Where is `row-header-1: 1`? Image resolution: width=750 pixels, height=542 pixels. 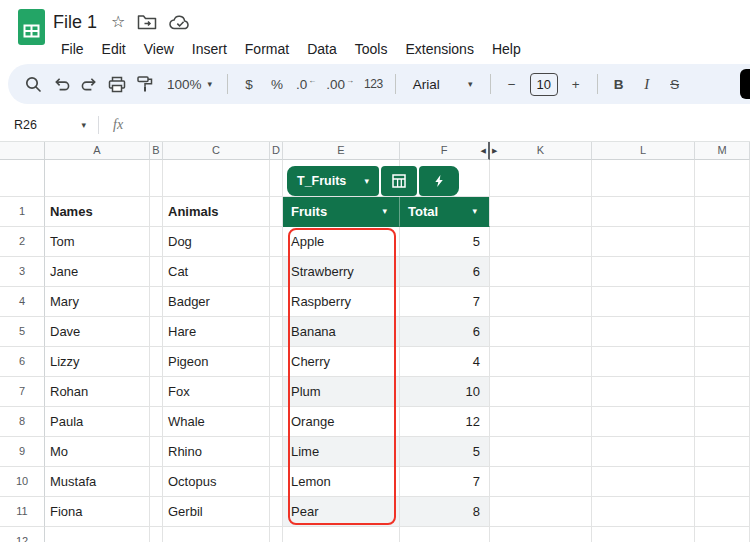
row-header-1: 1 is located at coordinates (22, 212).